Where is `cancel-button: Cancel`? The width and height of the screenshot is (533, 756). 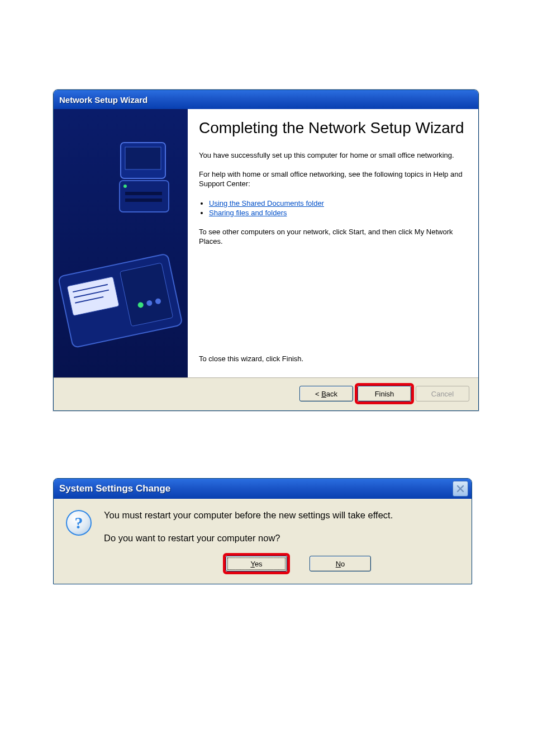 cancel-button: Cancel is located at coordinates (442, 394).